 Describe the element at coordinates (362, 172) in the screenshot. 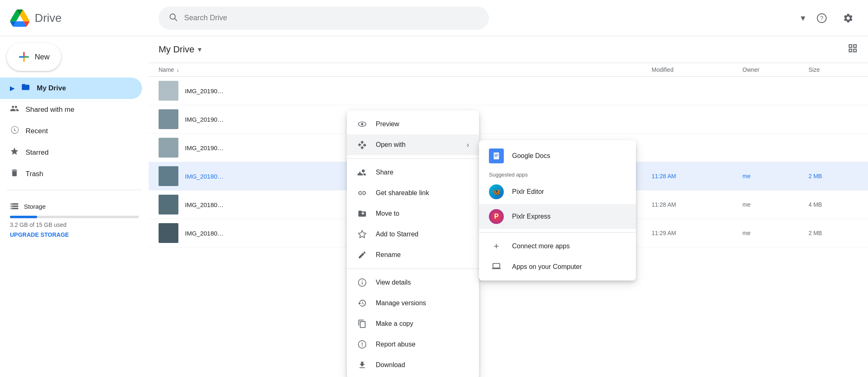

I see `share-icon` at that location.